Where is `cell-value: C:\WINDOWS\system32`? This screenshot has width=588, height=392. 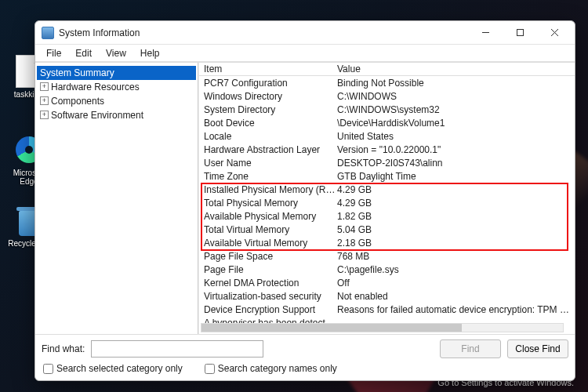
cell-value: C:\WINDOWS\system32 is located at coordinates (453, 110).